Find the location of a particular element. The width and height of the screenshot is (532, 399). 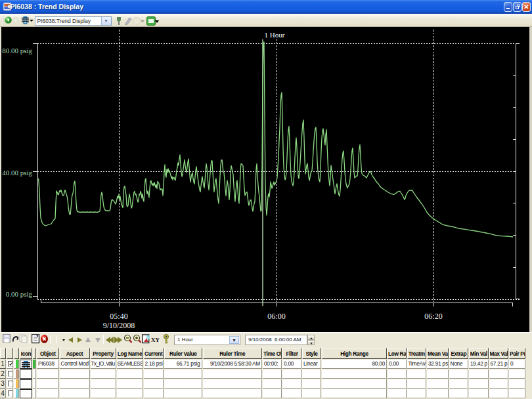

svg-text: 9/10/2008 is located at coordinates (120, 326).